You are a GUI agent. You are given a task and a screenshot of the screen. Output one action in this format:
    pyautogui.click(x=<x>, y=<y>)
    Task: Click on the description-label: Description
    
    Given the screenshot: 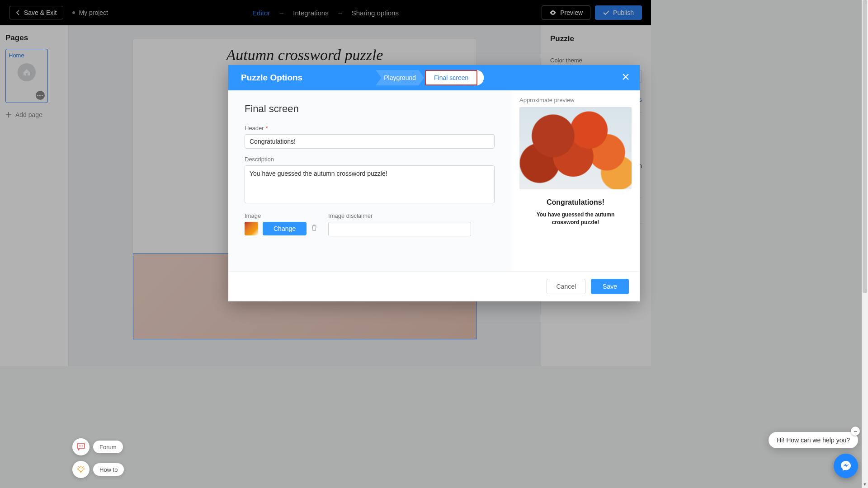 What is the action you would take?
    pyautogui.click(x=370, y=159)
    